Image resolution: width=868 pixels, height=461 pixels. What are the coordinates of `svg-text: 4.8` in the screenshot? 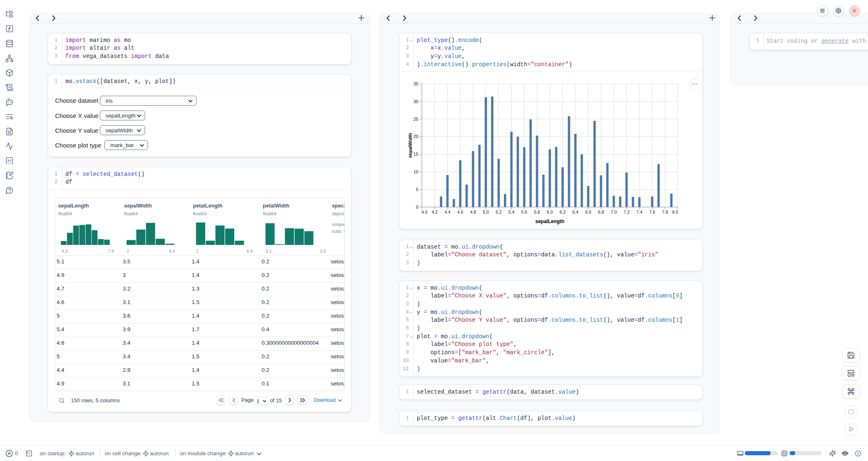 It's located at (473, 212).